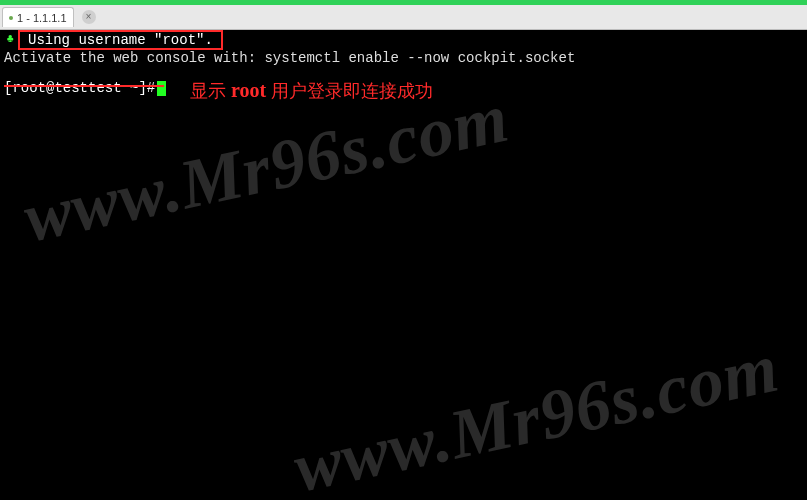  I want to click on terminal-line-1: Using username "root"., so click(120, 40).